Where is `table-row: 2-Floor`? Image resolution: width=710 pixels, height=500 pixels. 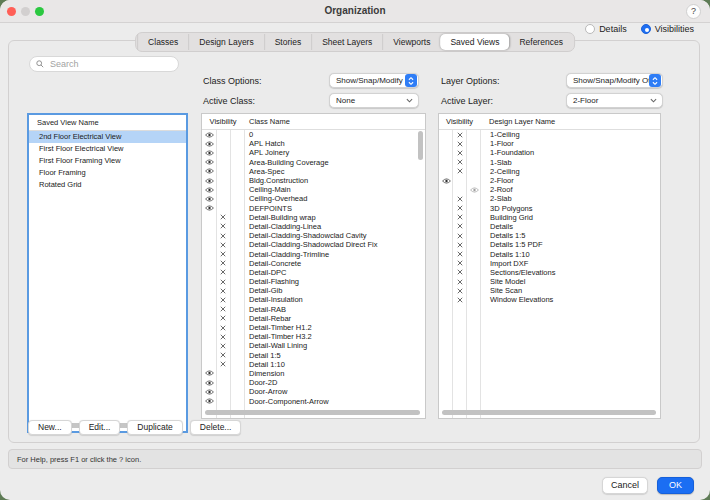
table-row: 2-Floor is located at coordinates (550, 180).